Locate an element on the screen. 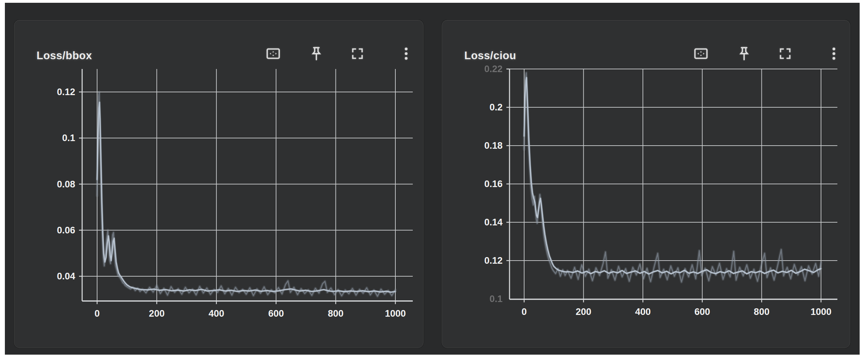 The width and height of the screenshot is (868, 363). svg-text: 0.18 is located at coordinates (494, 146).